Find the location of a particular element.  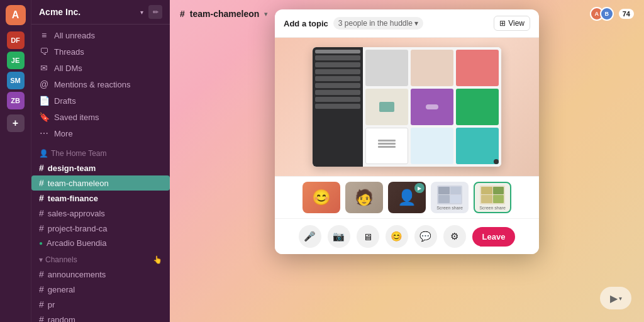

new-message-icon: ✏ is located at coordinates (155, 12).